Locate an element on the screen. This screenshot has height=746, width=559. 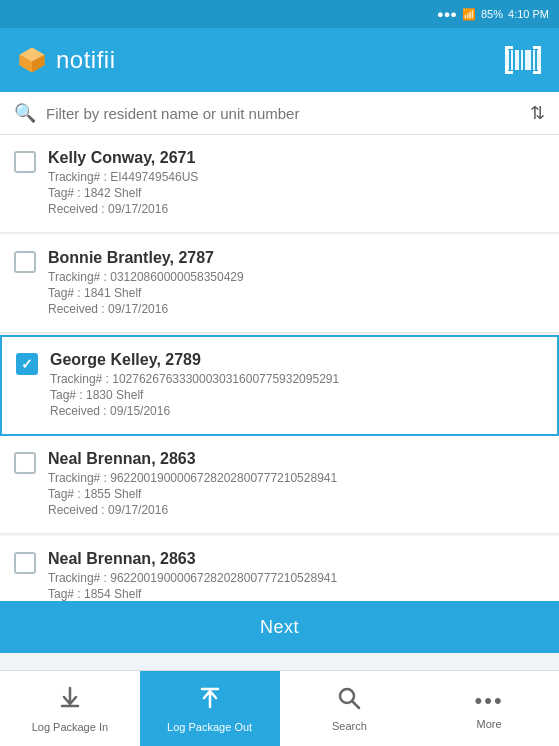
time-label: 4:10 PM is located at coordinates (528, 14).